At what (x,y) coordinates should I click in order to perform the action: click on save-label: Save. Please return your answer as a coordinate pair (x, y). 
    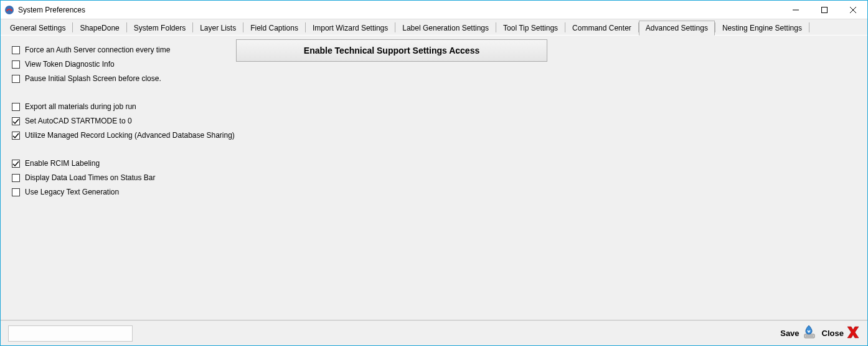
    Looking at the image, I should click on (790, 333).